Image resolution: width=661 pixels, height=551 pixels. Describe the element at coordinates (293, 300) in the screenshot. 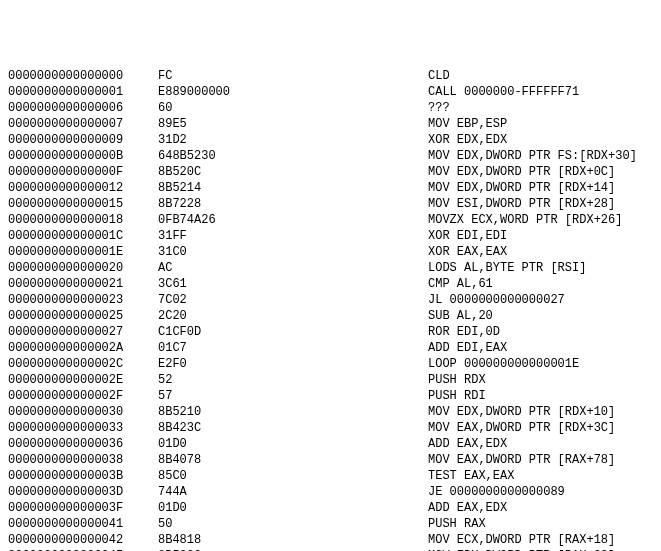

I see `bytes-cell: 7C02` at that location.